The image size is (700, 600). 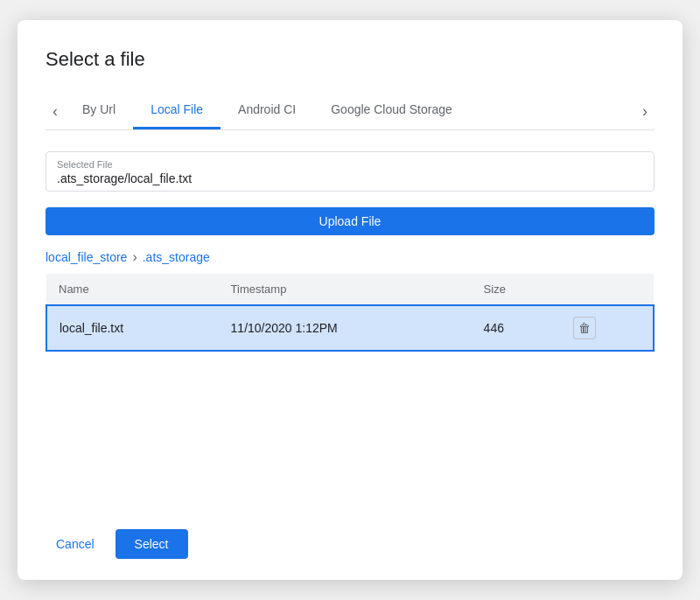 I want to click on dialog-title: Select a file, so click(x=350, y=59).